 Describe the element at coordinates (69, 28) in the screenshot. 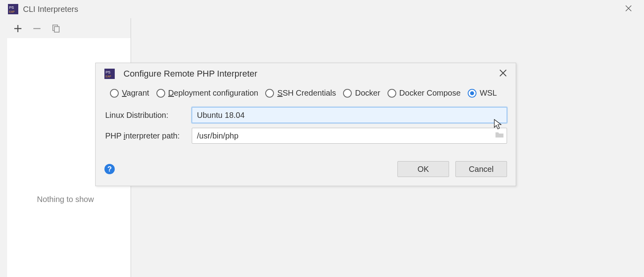

I see `interpreter-toolbar` at that location.